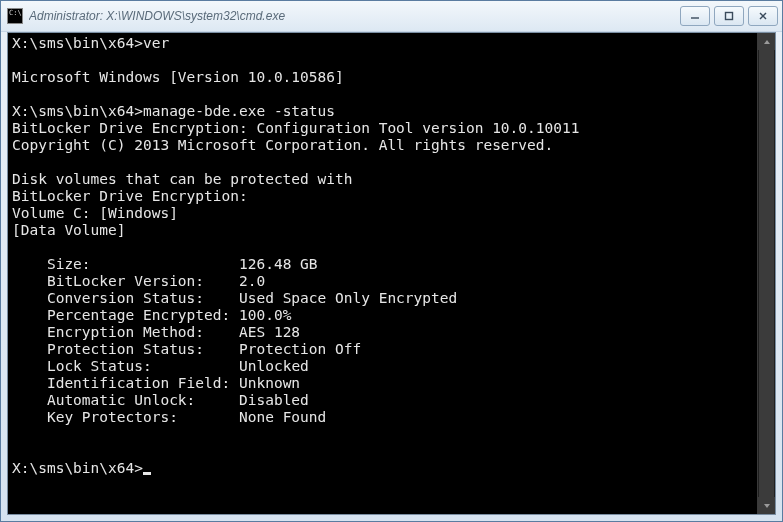 Image resolution: width=783 pixels, height=522 pixels. I want to click on field-value: Unlocked, so click(274, 366).